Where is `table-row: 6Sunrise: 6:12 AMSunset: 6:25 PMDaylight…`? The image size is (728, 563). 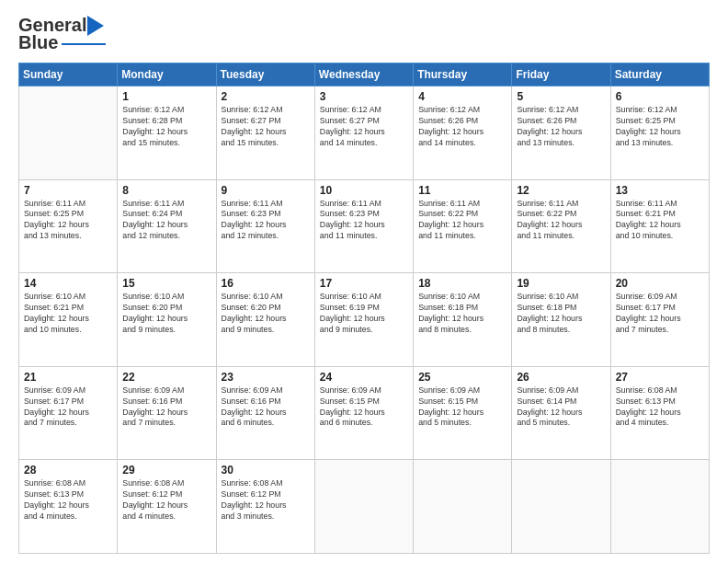
table-row: 6Sunrise: 6:12 AMSunset: 6:25 PMDaylight… is located at coordinates (660, 133).